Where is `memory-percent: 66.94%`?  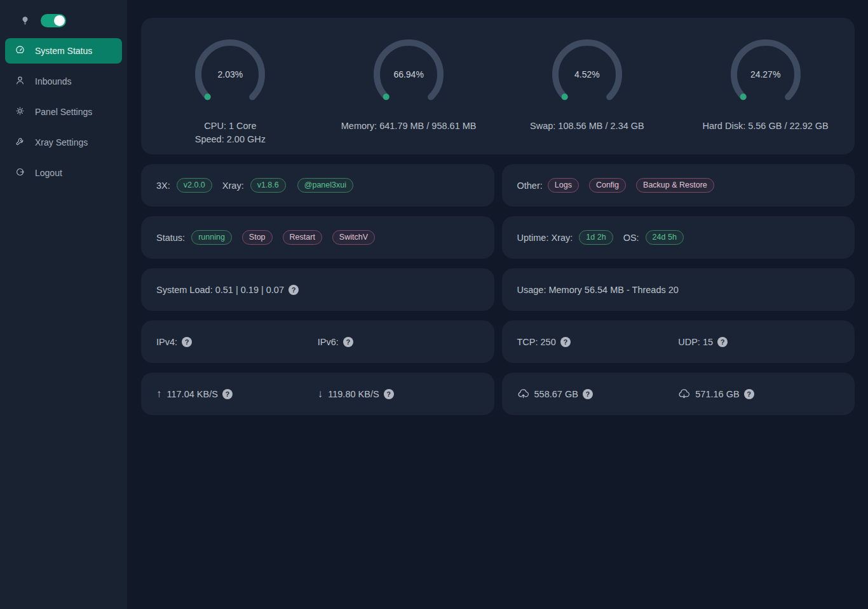 memory-percent: 66.94% is located at coordinates (409, 74).